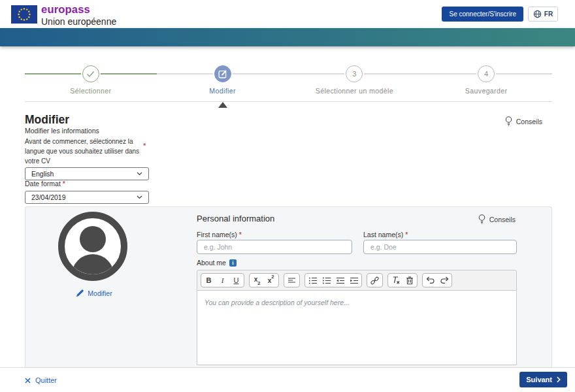 Image resolution: width=575 pixels, height=392 pixels. I want to click on align-group, so click(291, 280).